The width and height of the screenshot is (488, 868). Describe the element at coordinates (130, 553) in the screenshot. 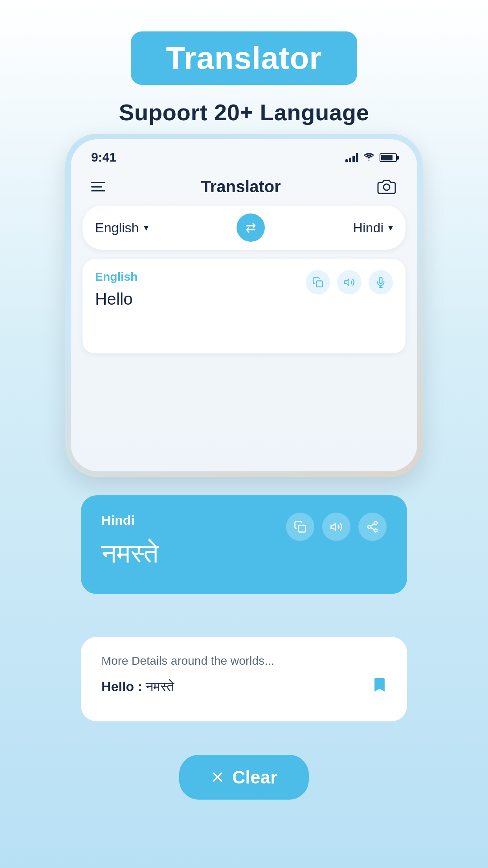

I see `output-text: नमस्ते` at that location.